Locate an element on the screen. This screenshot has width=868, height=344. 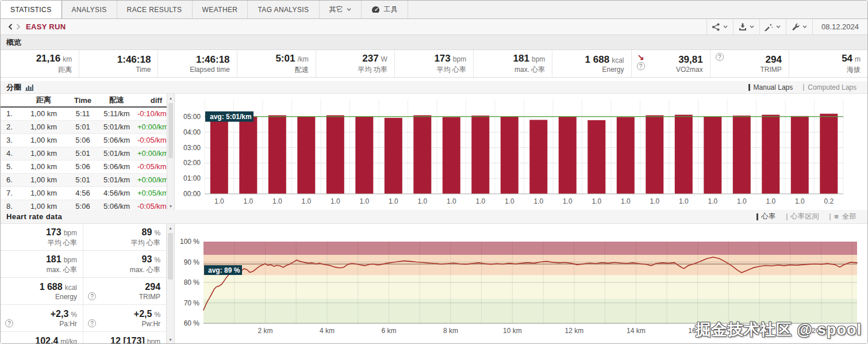
stat-unit: kcal is located at coordinates (617, 60).